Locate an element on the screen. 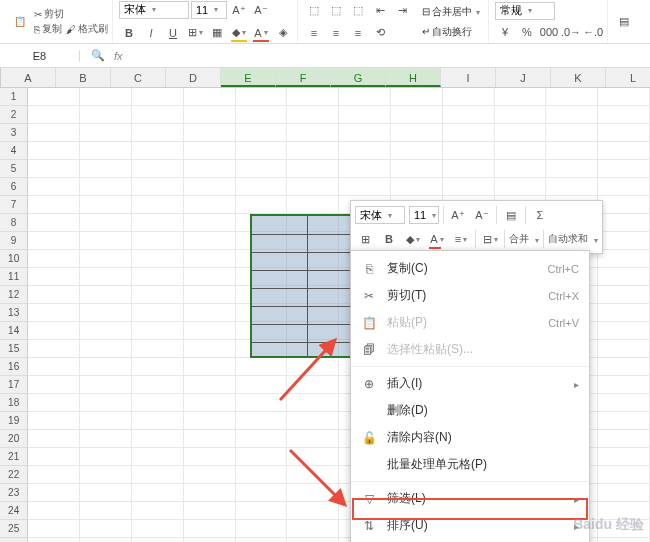  row-header: 6 is located at coordinates (14, 187).